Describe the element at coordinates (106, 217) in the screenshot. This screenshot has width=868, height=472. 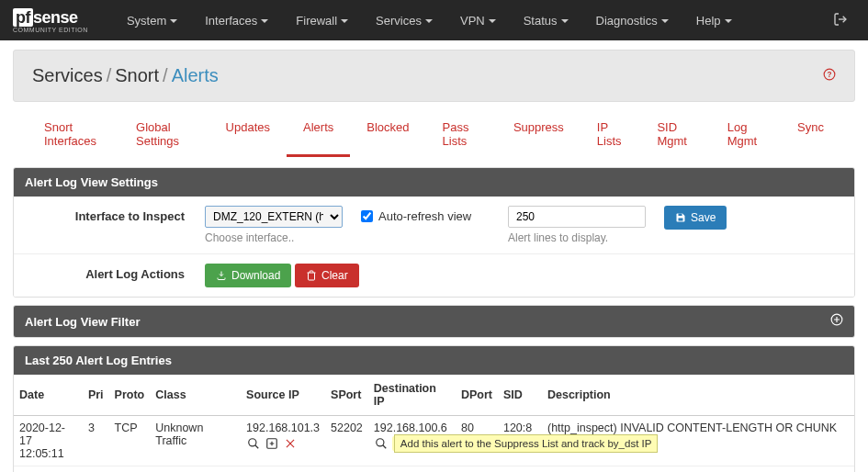
I see `iface-label: Interface to Inspect` at that location.